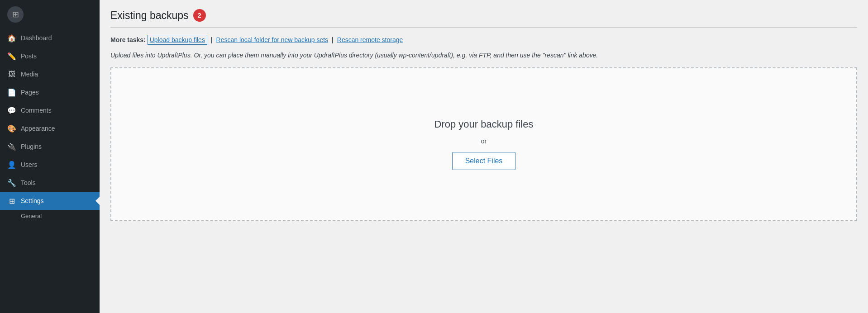 The height and width of the screenshot is (313, 868). Describe the element at coordinates (149, 15) in the screenshot. I see `section-title-text: Existing backups` at that location.